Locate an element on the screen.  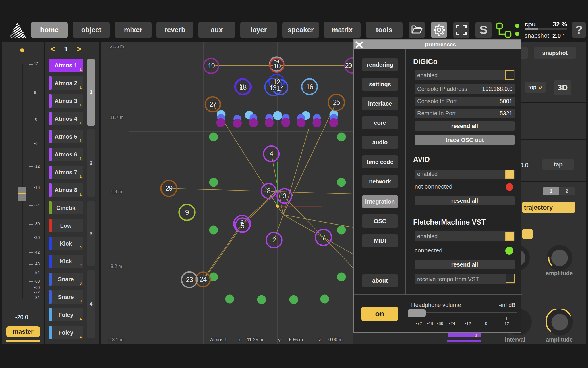
svg-text: 16 is located at coordinates (310, 87).